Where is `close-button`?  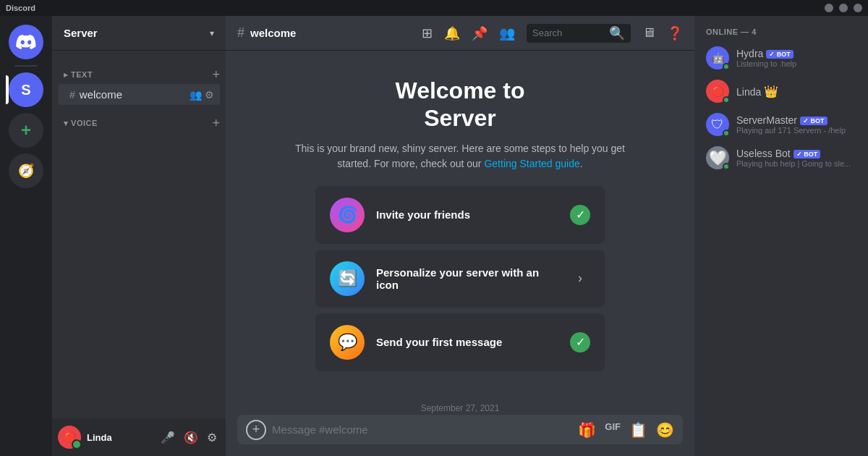 close-button is located at coordinates (858, 8).